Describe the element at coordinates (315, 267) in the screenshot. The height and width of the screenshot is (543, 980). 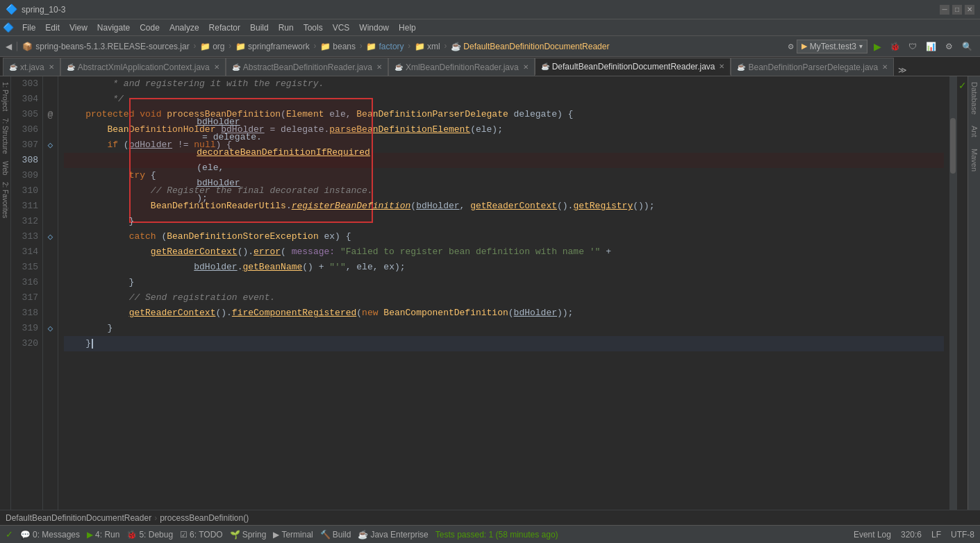
I see `code-315-parens: () +` at that location.